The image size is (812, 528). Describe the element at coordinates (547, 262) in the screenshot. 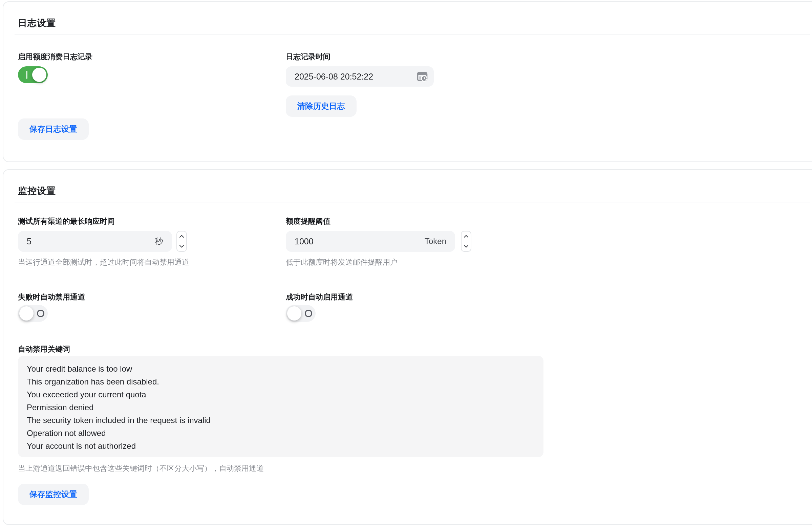

I see `quota-threshold-helper: 低于此额度时将发送邮件提醒用户` at that location.